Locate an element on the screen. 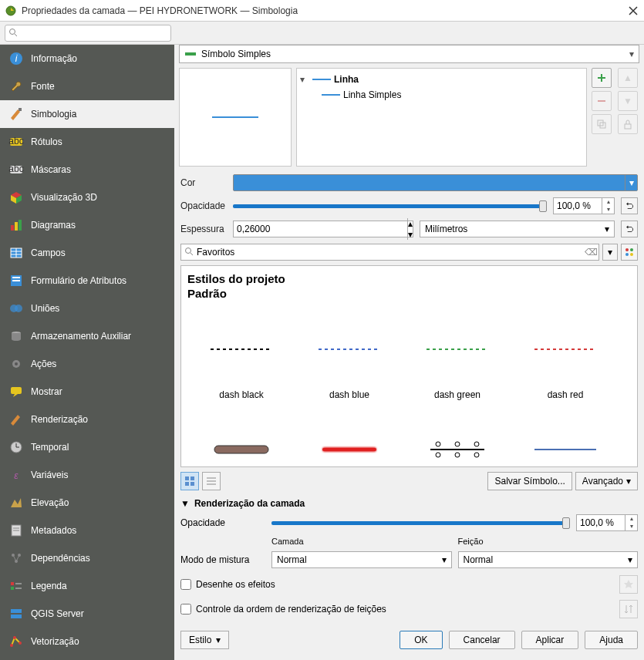  legend-icon is located at coordinates (16, 586).